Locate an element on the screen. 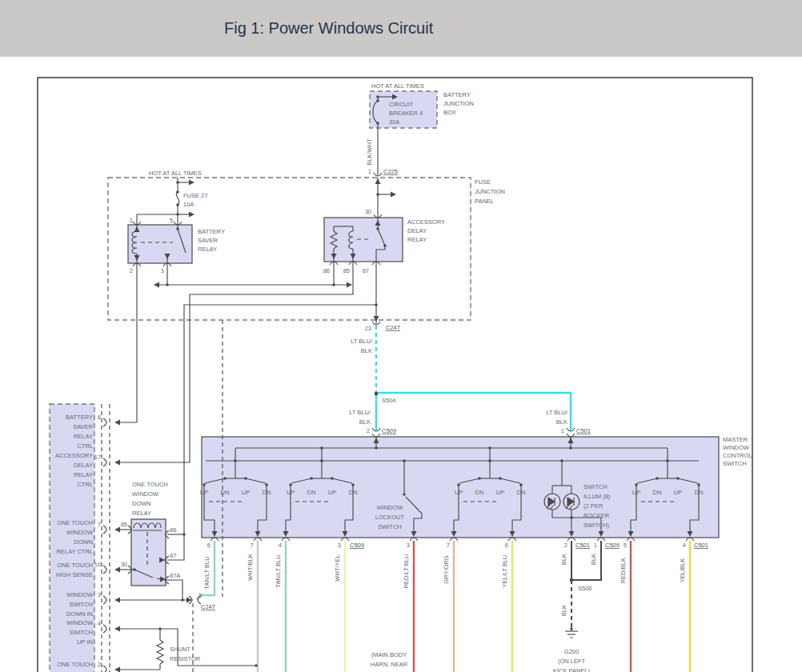  sidebar-pin-7: 7 is located at coordinates (99, 525).